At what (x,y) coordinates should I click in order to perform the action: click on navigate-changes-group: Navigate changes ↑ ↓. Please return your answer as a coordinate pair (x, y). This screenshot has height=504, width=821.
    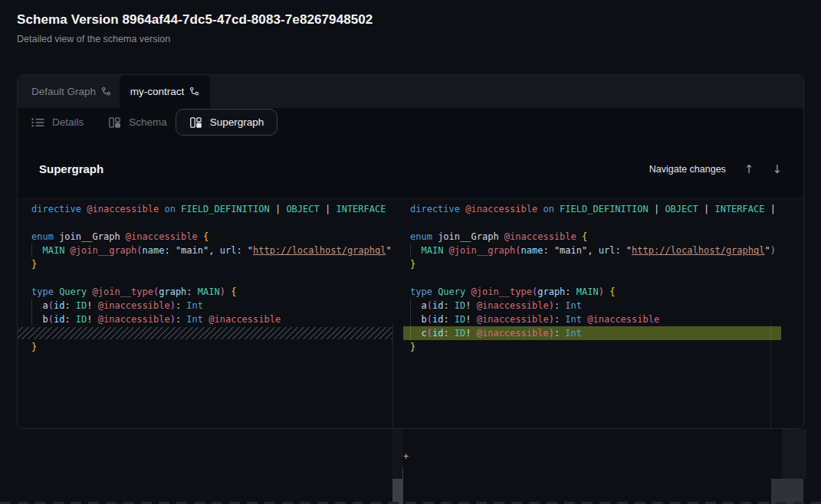
    Looking at the image, I should click on (716, 169).